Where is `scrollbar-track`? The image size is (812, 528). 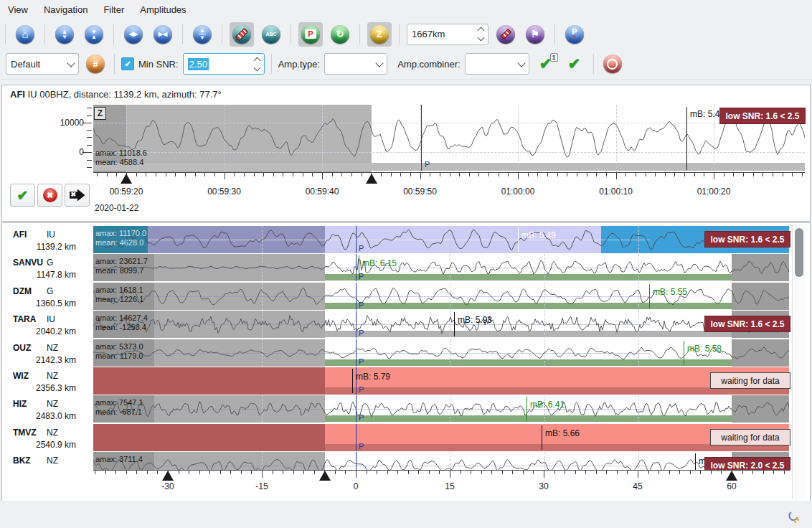
scrollbar-track is located at coordinates (799, 362).